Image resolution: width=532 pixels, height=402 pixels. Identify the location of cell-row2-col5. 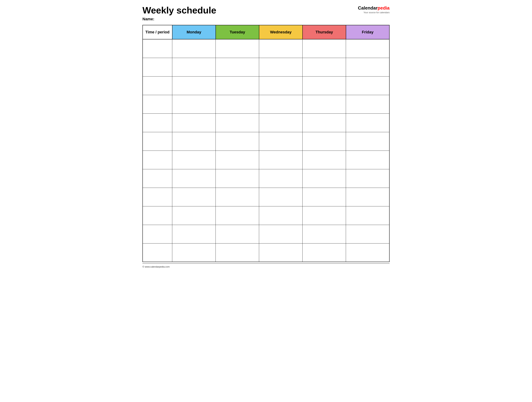
(367, 86).